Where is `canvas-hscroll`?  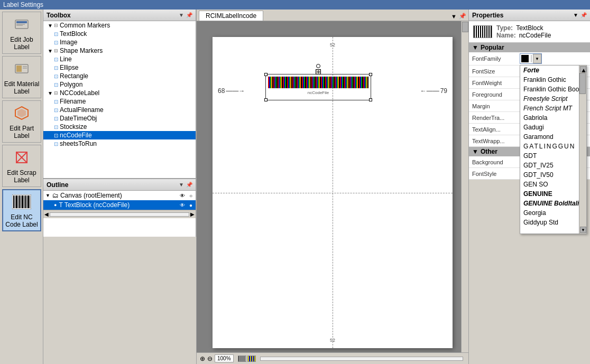 canvas-hscroll is located at coordinates (362, 359).